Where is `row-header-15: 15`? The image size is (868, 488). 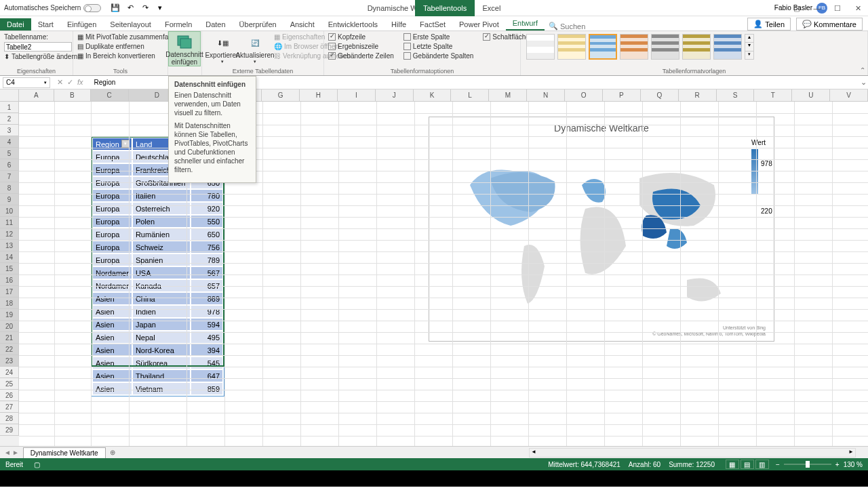
row-header-15: 15 is located at coordinates (9, 268).